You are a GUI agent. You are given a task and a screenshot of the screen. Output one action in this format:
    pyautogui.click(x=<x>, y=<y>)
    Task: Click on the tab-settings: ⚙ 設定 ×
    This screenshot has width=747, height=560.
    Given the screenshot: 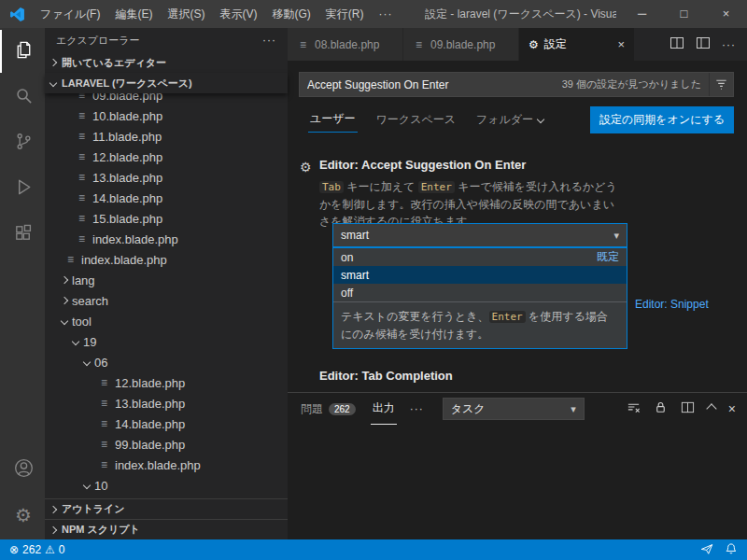 What is the action you would take?
    pyautogui.click(x=577, y=45)
    